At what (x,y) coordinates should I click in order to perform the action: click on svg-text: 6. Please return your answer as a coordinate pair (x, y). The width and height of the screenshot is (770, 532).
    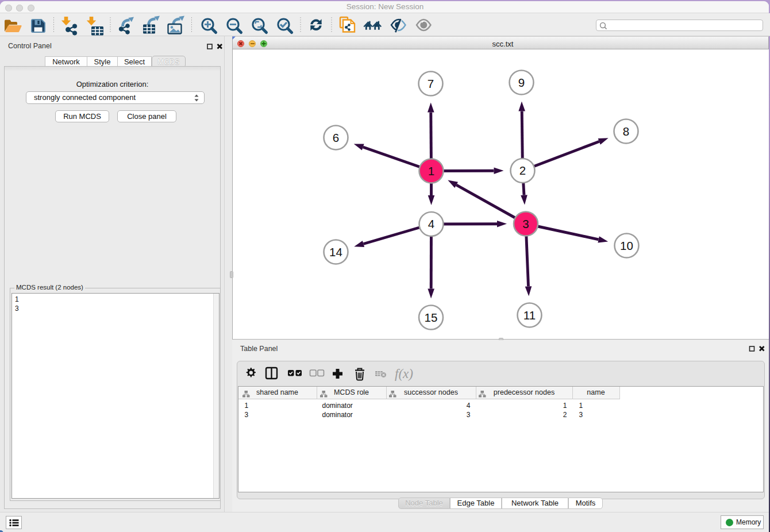
    Looking at the image, I should click on (336, 138).